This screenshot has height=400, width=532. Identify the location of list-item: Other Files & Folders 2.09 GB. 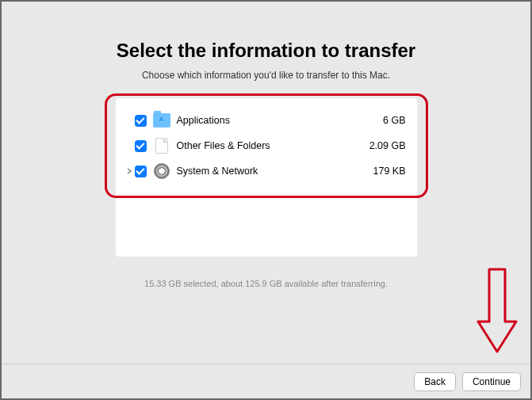
(266, 146).